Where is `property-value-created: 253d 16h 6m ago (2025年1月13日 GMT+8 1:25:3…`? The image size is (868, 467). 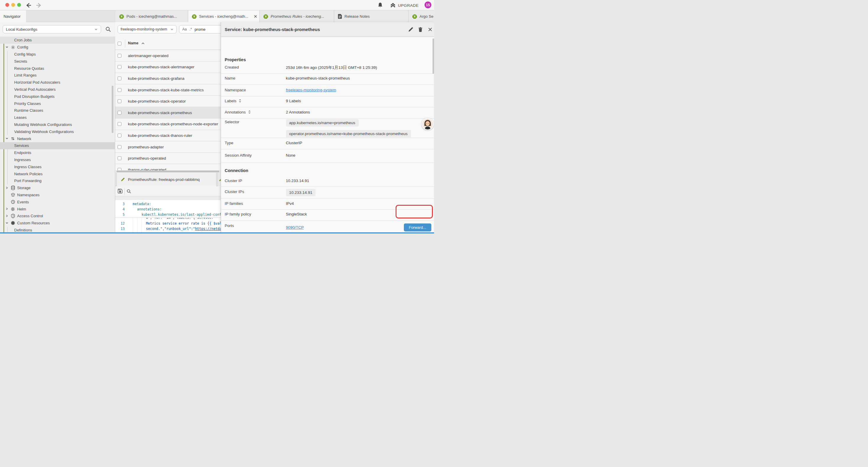
property-value-created: 253d 16h 6m ago (2025年1月13日 GMT+8 1:25:3… is located at coordinates (332, 68).